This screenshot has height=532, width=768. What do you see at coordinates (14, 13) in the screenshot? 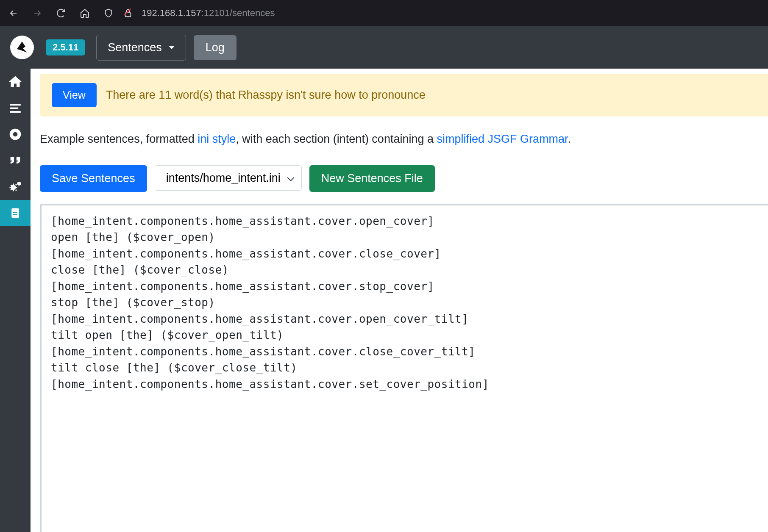
I see `back-button` at bounding box center [14, 13].